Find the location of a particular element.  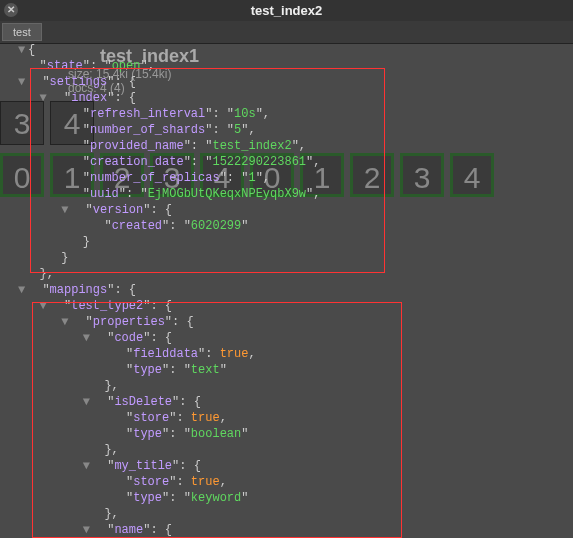

key: version is located at coordinates (118, 210).